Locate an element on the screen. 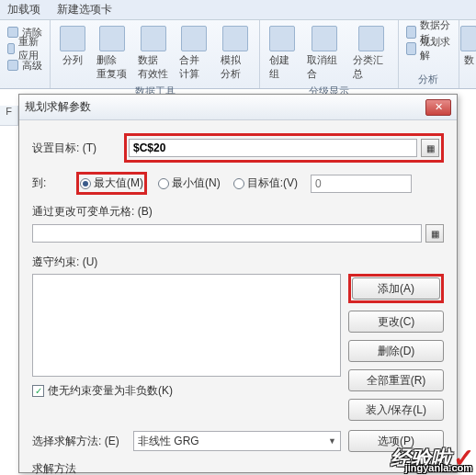 The image size is (476, 475). subtotal-button: 分类汇总 is located at coordinates (371, 53).